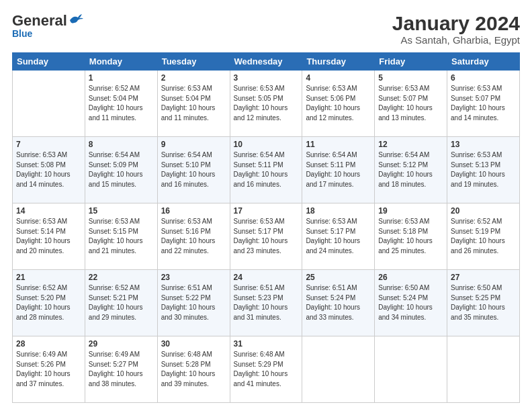 The width and height of the screenshot is (532, 411). Describe the element at coordinates (121, 170) in the screenshot. I see `day-info: Sunrise: 6:54 AMSunset: 5:09 PMDaylight:…` at that location.